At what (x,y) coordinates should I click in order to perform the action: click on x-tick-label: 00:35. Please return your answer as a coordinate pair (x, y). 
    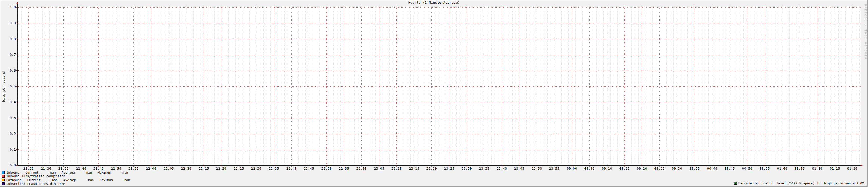
    Looking at the image, I should click on (694, 168).